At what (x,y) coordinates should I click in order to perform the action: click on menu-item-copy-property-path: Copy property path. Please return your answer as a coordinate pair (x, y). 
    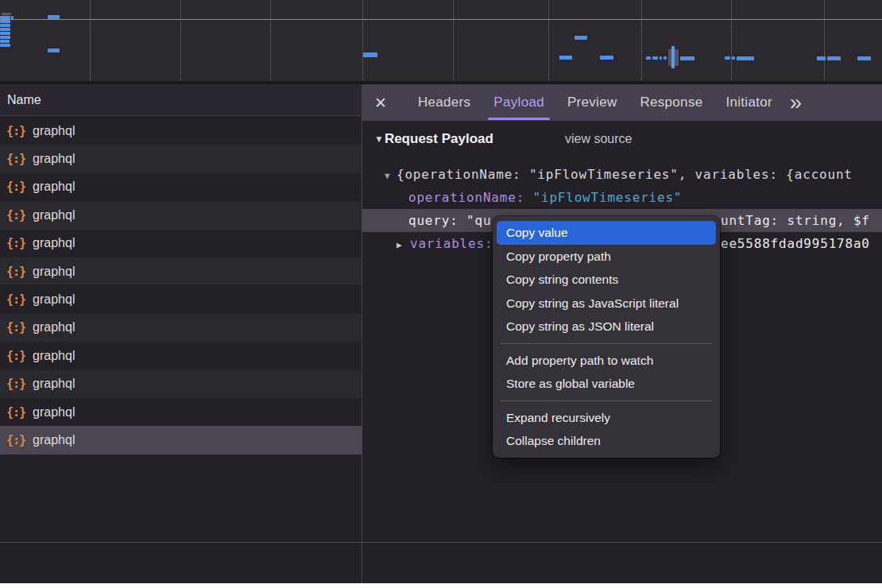
    Looking at the image, I should click on (606, 257).